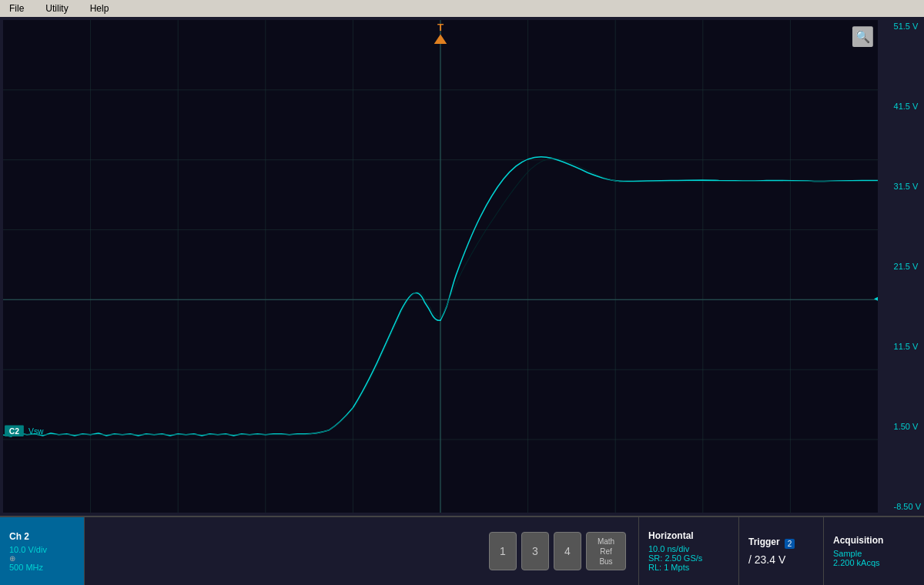 This screenshot has width=924, height=585. What do you see at coordinates (462, 8) in the screenshot?
I see `menubar: File Utility Help` at bounding box center [462, 8].